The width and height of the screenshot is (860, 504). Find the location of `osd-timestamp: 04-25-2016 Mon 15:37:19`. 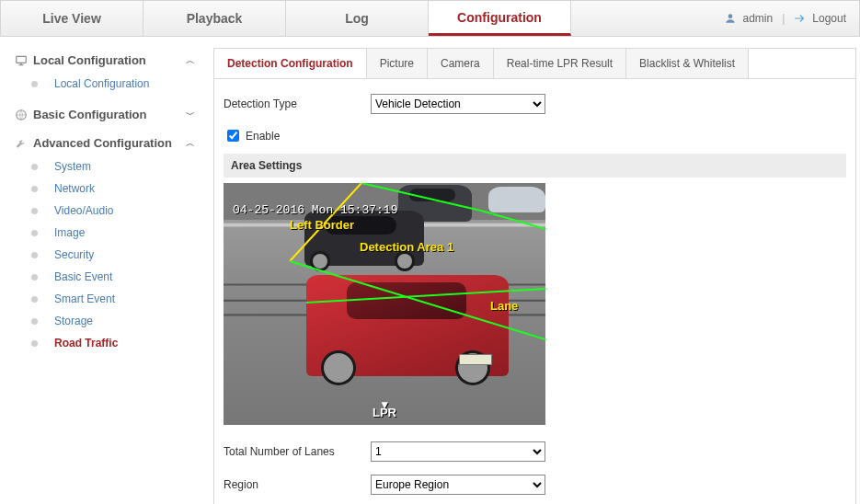

osd-timestamp: 04-25-2016 Mon 15:37:19 is located at coordinates (315, 210).